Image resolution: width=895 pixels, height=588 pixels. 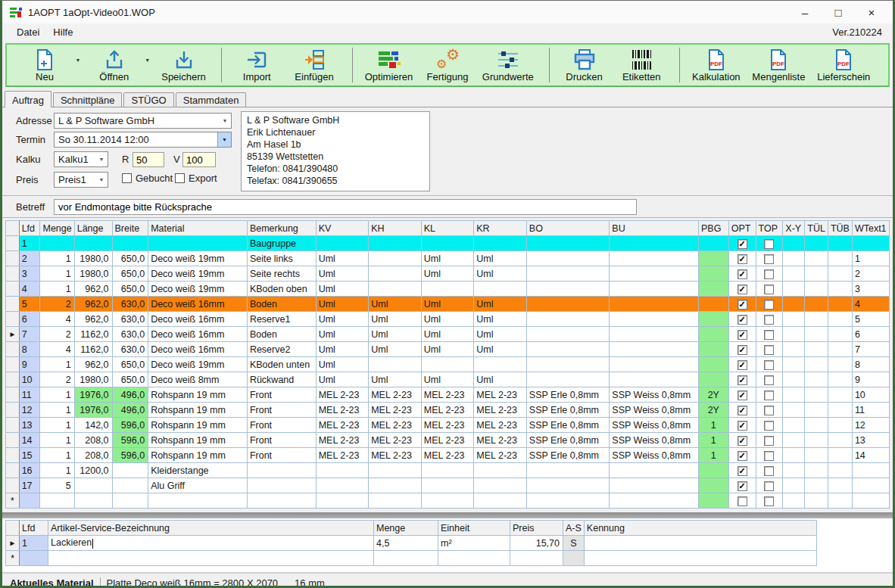 I want to click on tab-schnittpläne: Schnittpläne, so click(x=88, y=100).